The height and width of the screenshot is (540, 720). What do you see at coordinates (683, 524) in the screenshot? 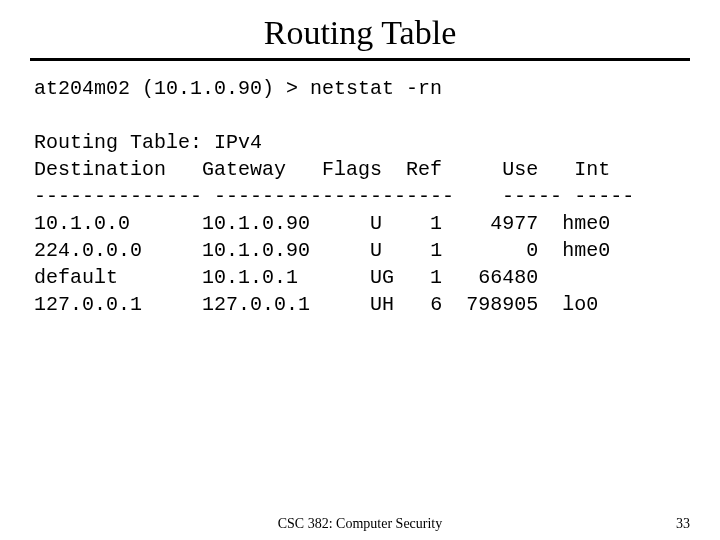
I see `footer-page-number: 33` at bounding box center [683, 524].